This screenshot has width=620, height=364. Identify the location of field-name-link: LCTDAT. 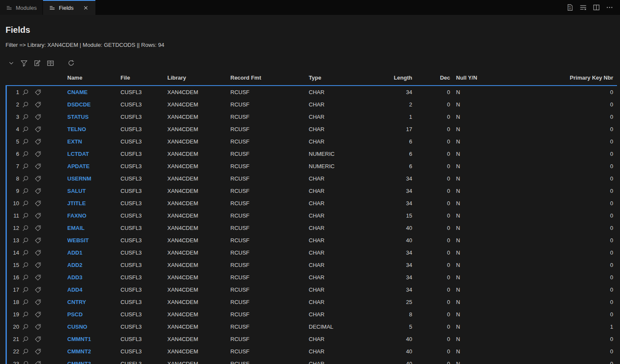
(82, 154).